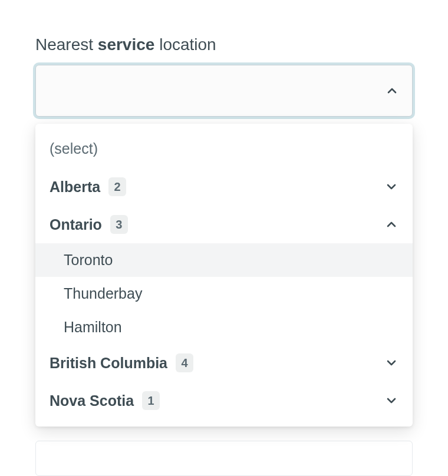 The height and width of the screenshot is (476, 448). I want to click on group-header: British Columbia4, so click(224, 363).